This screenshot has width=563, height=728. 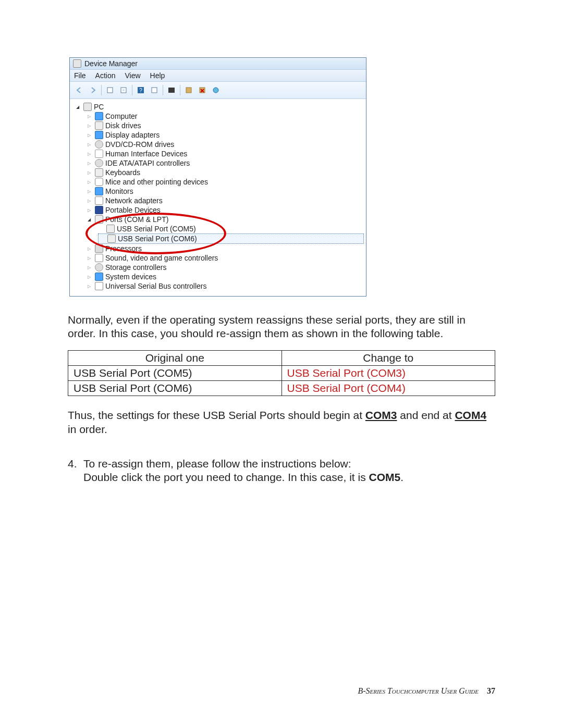 I want to click on menu-view: View, so click(x=132, y=76).